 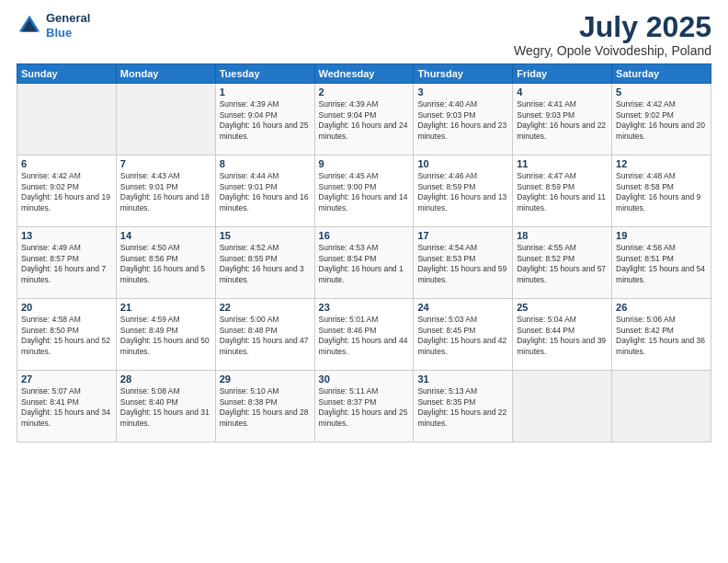 What do you see at coordinates (463, 407) in the screenshot?
I see `calendar-cell: 31Sunrise: 5:13 AM Sunset: 8:35 PM Dayli…` at bounding box center [463, 407].